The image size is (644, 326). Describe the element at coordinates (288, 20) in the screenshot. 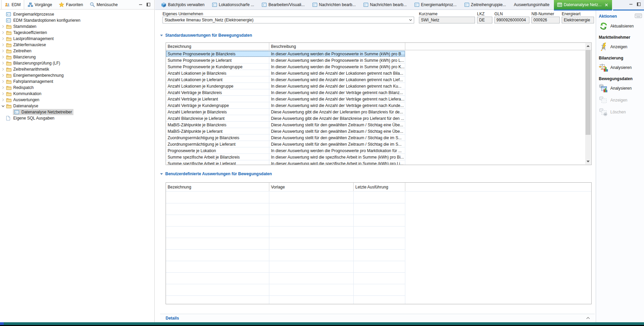

I see `company-select: Stadtwerke Ilmenau Strom_Netz (Elektroen…` at that location.